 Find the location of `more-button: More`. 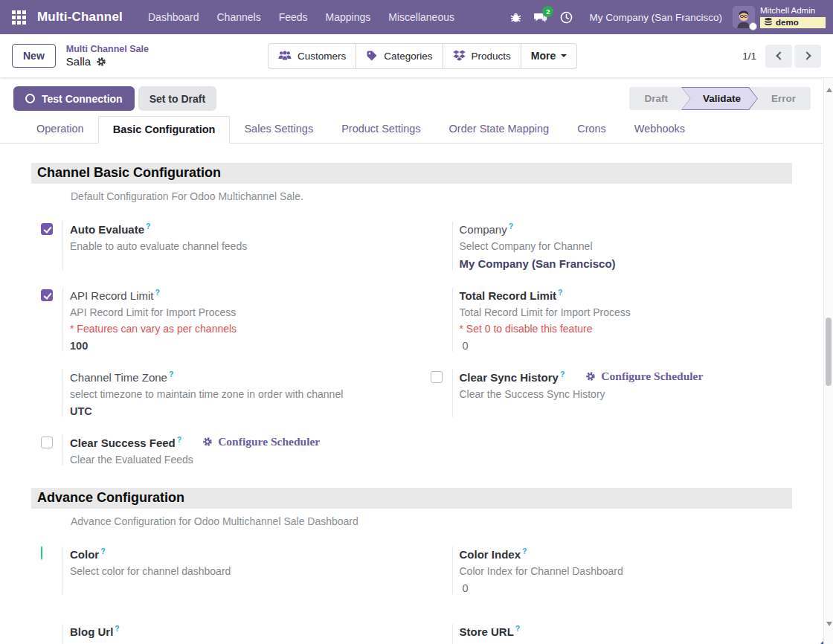

more-button: More is located at coordinates (549, 57).